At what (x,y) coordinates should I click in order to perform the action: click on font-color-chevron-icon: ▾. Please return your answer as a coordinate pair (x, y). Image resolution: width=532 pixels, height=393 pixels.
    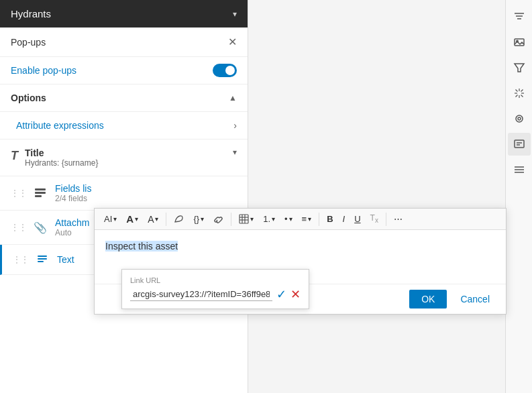
    Looking at the image, I should click on (157, 219).